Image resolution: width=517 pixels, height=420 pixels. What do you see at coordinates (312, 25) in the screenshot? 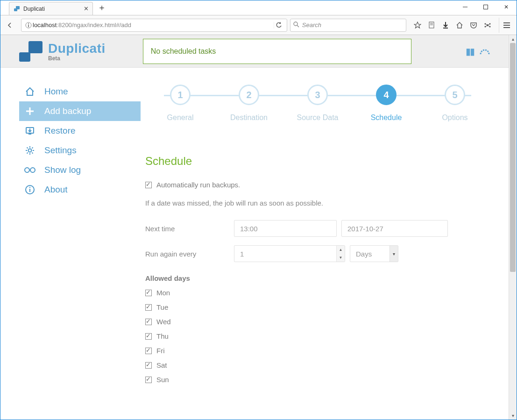
I see `search-placeholder: Search` at bounding box center [312, 25].